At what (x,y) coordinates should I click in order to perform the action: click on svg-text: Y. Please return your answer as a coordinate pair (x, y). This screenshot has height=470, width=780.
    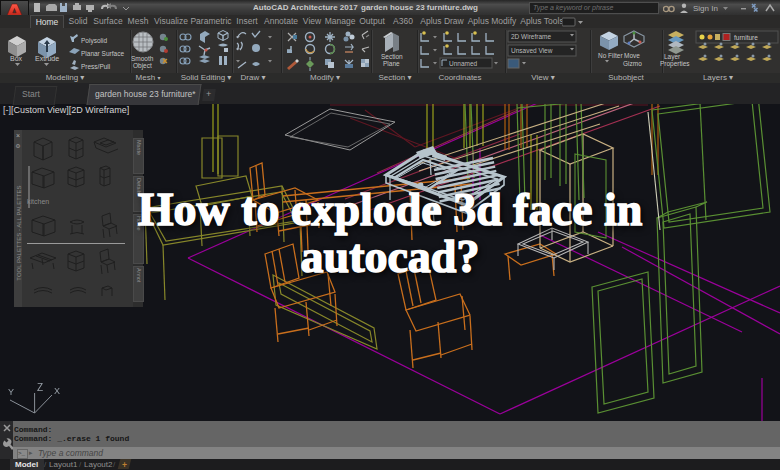
    Looking at the image, I should click on (11, 392).